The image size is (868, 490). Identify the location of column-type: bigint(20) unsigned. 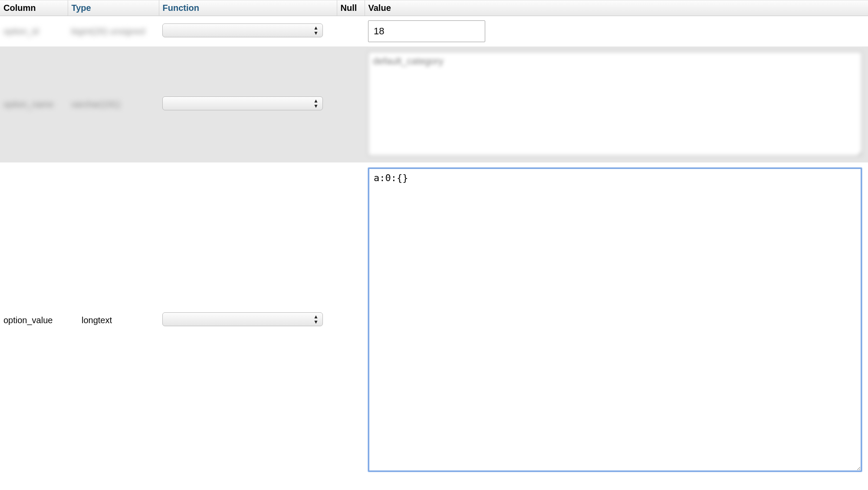
(108, 31).